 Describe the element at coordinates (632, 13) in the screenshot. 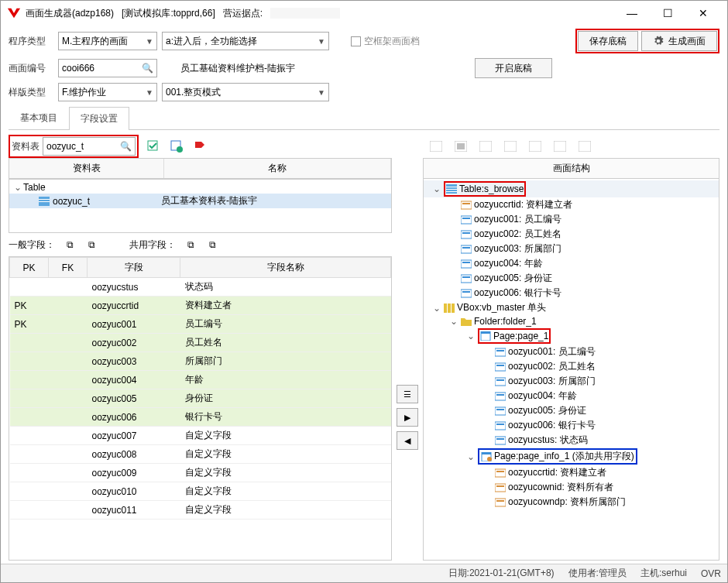

I see `minimize-button: —` at that location.